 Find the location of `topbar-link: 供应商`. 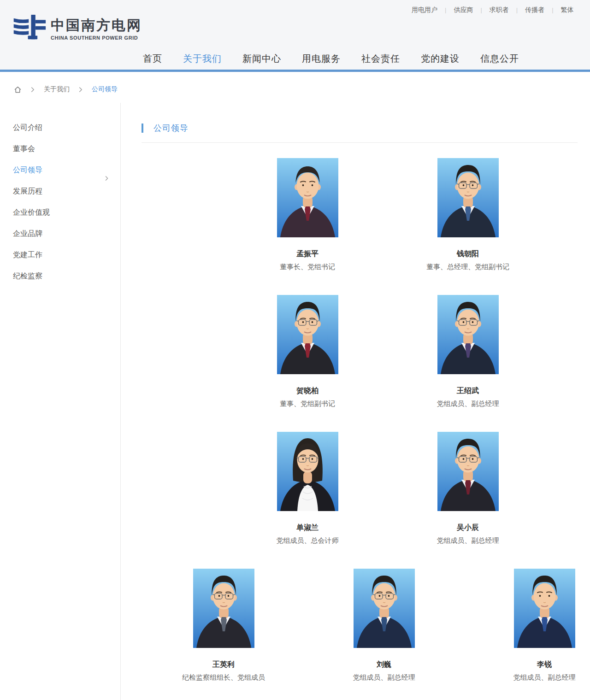

topbar-link: 供应商 is located at coordinates (463, 10).